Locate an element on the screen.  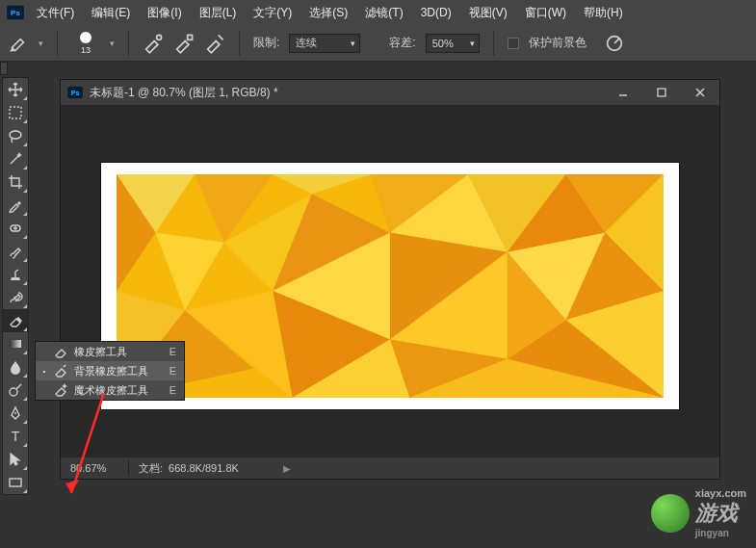
lasso-tool is located at coordinates (15, 136).